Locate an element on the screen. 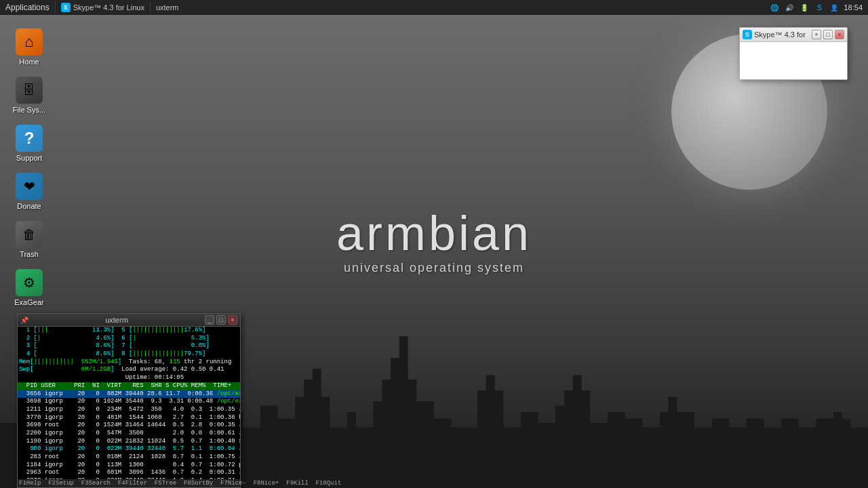 The width and height of the screenshot is (868, 488). donate-icon-label: Donate is located at coordinates (28, 206).